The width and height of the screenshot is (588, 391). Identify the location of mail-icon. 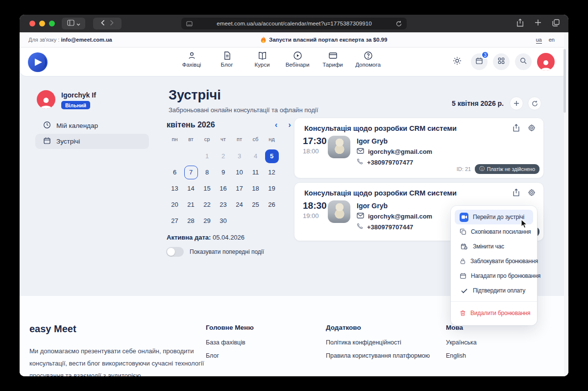
(361, 217).